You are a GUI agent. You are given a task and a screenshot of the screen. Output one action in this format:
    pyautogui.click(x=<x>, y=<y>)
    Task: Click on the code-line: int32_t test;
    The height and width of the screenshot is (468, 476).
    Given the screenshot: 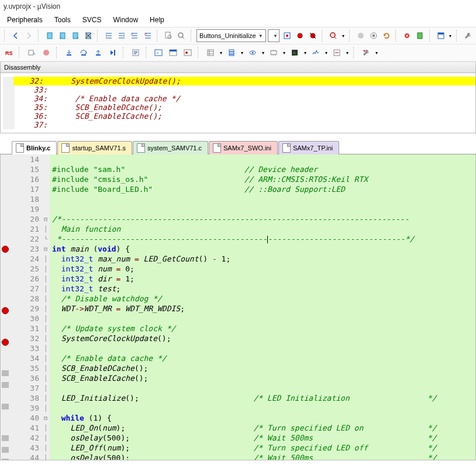 What is the action you would take?
    pyautogui.click(x=264, y=289)
    